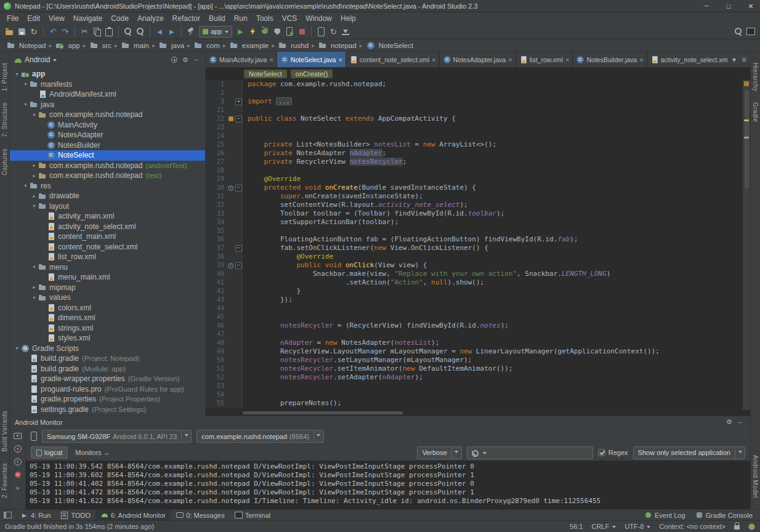 This screenshot has height=532, width=760. I want to click on editor-tab: NoteSelect.java×, so click(312, 59).